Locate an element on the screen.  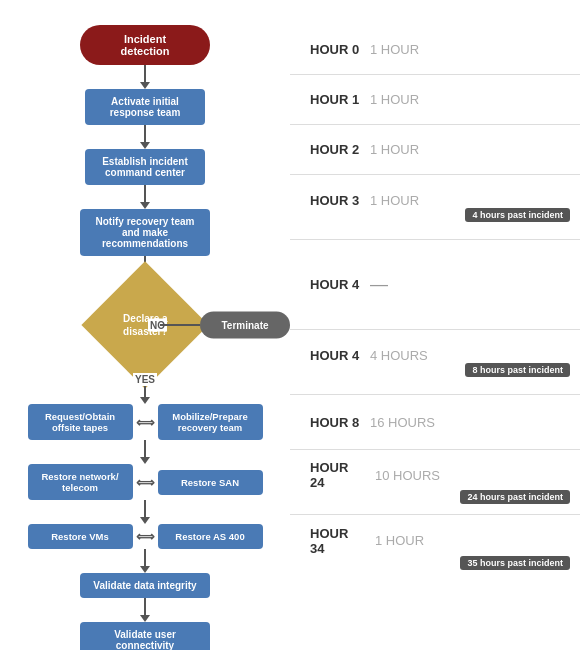
tl-hour-1: HOUR 1 is located at coordinates (325, 100).